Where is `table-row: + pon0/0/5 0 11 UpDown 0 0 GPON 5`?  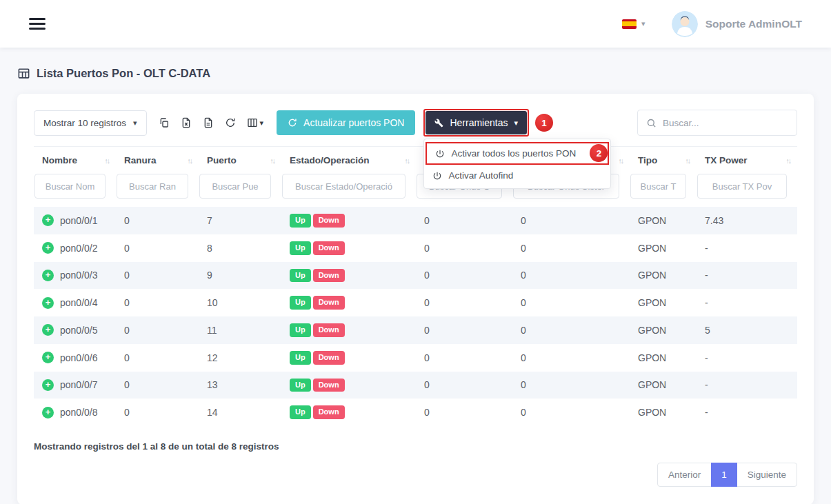
table-row: + pon0/0/5 0 11 UpDown 0 0 GPON 5 is located at coordinates (415, 330).